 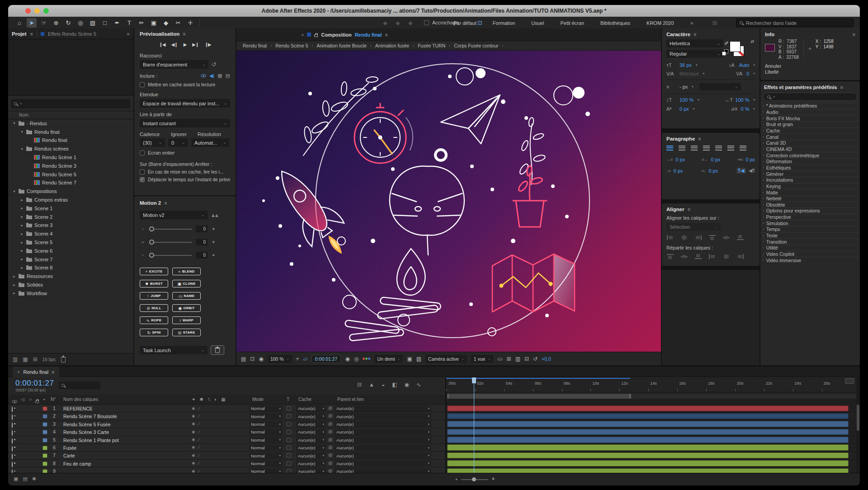 I want to click on tracking-value: 0, so click(x=748, y=74).